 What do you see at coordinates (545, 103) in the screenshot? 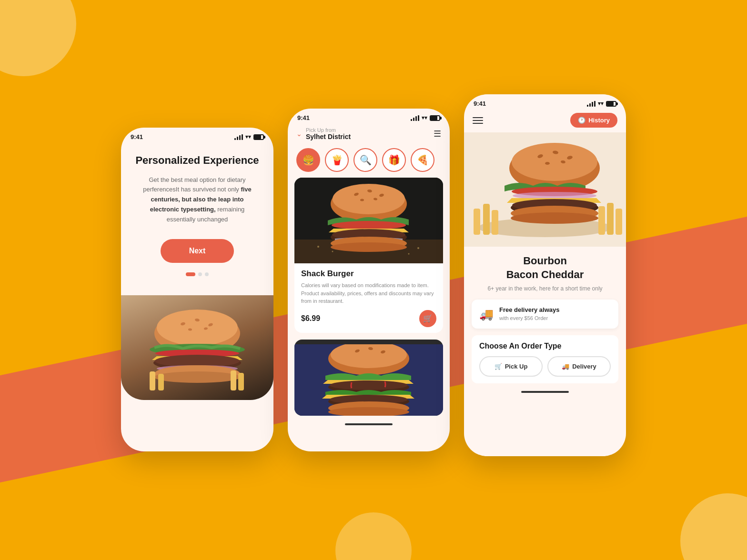
I see `status-bar-3: 9:41 ▾▾` at bounding box center [545, 103].